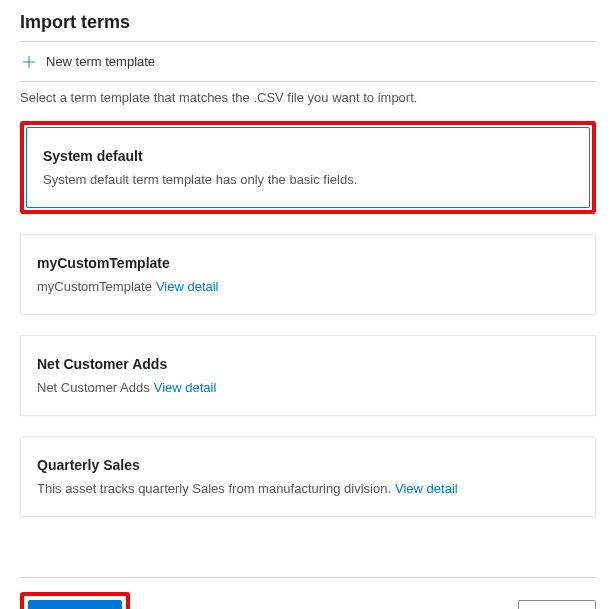 The height and width of the screenshot is (609, 616). What do you see at coordinates (308, 22) in the screenshot?
I see `page-title: Import terms` at bounding box center [308, 22].